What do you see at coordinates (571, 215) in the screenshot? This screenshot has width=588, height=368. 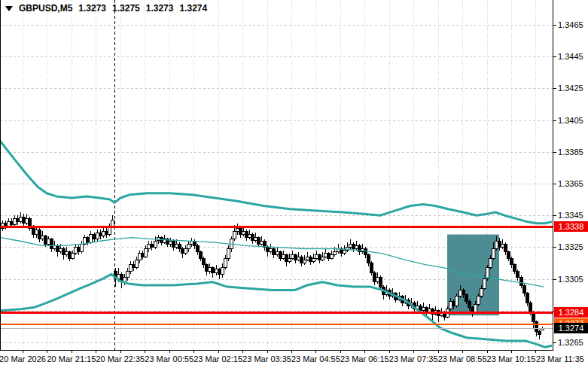 I see `price-axis-label: 1.3345` at bounding box center [571, 215].